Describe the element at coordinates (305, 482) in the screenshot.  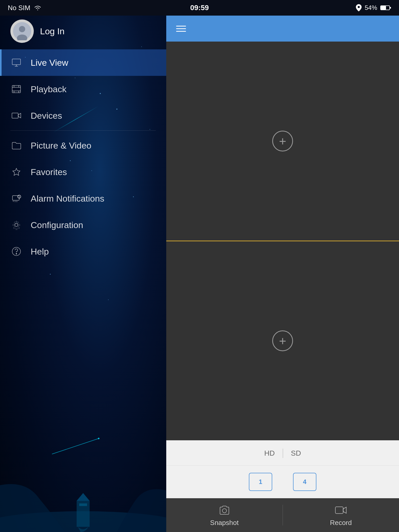
I see `split-4-button: 4` at that location.